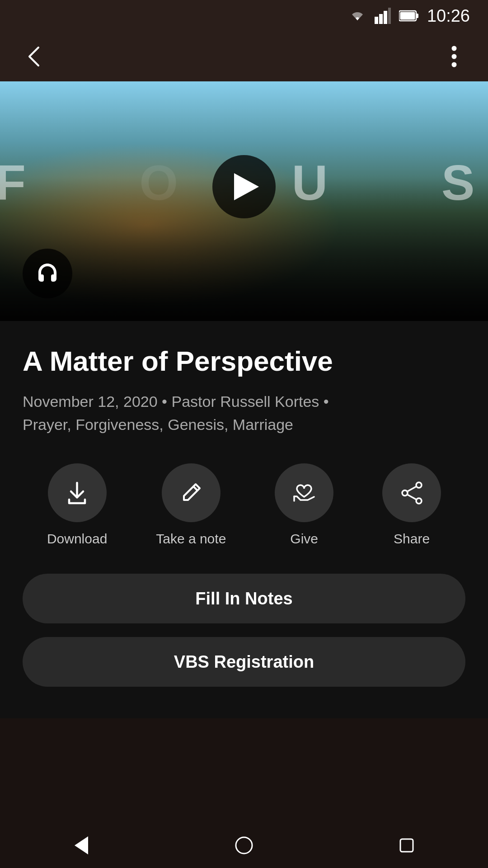 This screenshot has height=868, width=488. What do you see at coordinates (158, 425) in the screenshot?
I see `sermon-tags: Prayer, Forgiveness, Genesis, Marriage` at bounding box center [158, 425].